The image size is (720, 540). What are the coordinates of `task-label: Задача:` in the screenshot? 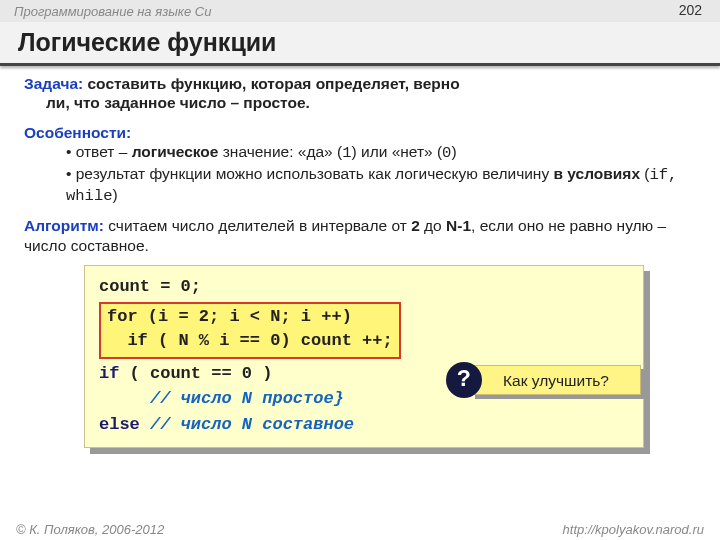 It's located at (54, 84).